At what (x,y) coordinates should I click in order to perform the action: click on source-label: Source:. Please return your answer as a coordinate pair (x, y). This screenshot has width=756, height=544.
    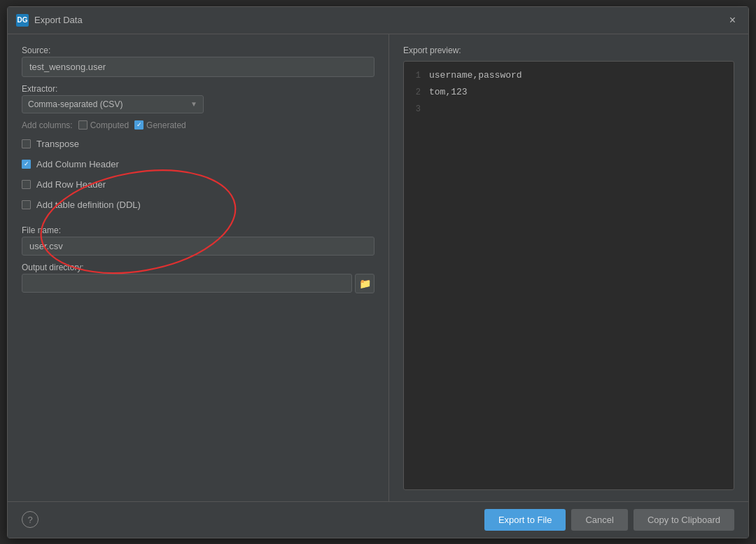
    Looking at the image, I should click on (198, 50).